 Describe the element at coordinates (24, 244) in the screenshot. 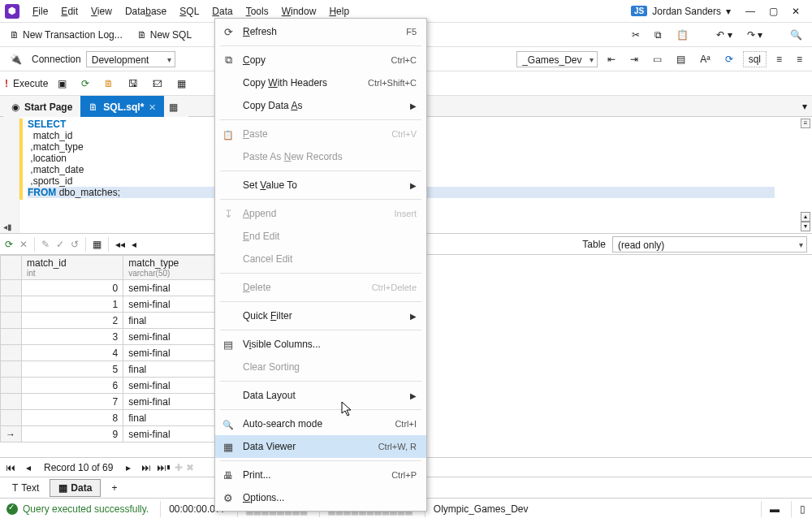

I see `cancel-grid-icon: ✕` at that location.